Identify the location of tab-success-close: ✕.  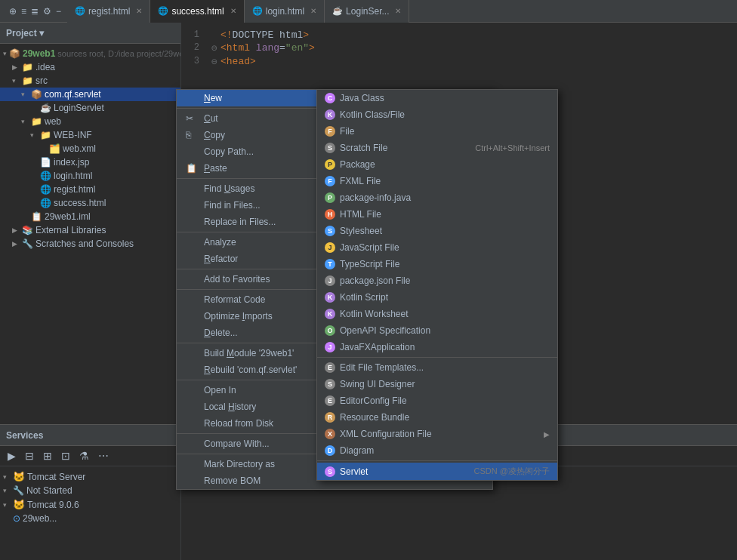
(233, 11).